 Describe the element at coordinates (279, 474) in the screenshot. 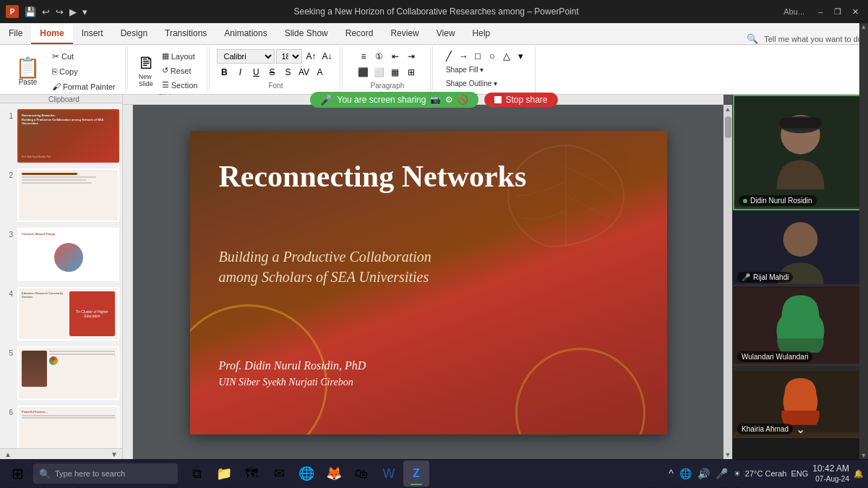

I see `mail-icon: ✉` at that location.